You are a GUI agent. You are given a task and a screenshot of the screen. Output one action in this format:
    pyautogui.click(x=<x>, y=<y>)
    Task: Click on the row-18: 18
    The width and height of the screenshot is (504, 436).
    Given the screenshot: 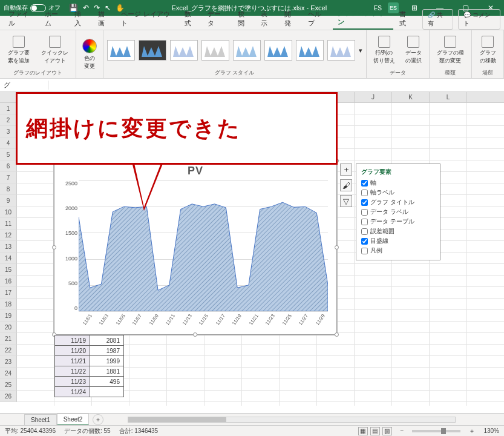 What is the action you would take?
    pyautogui.click(x=8, y=304)
    